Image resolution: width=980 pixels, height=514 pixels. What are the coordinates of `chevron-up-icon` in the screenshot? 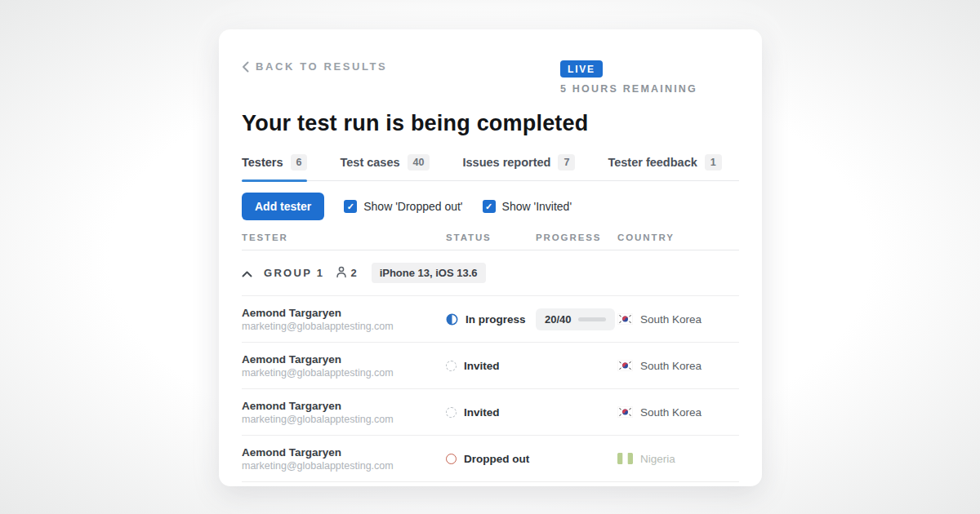 It's located at (247, 273).